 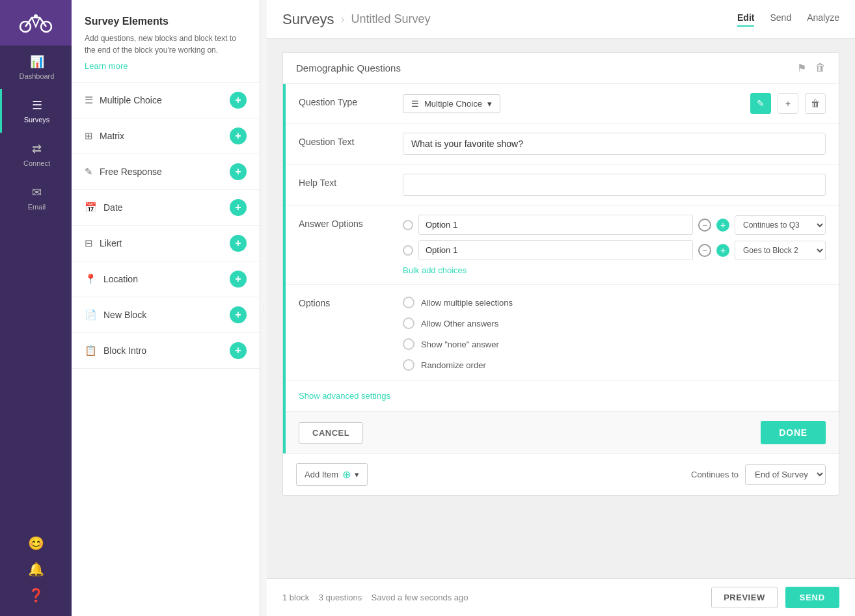 I want to click on add-option-1-button: +, so click(x=723, y=225).